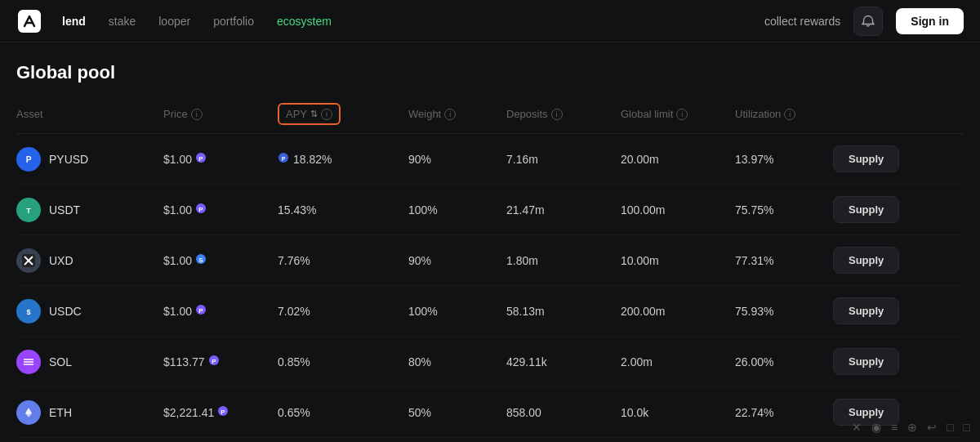  Describe the element at coordinates (297, 210) in the screenshot. I see `apy-value: 15.43%` at that location.